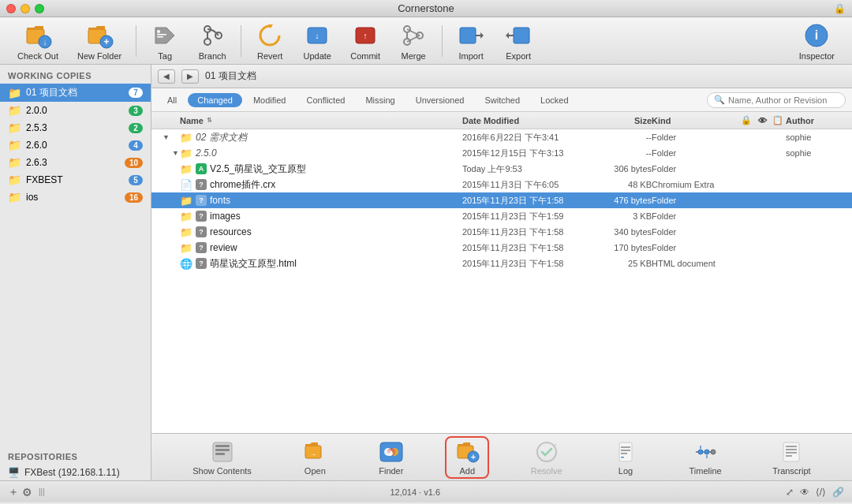 The width and height of the screenshot is (852, 504). I want to click on file-size: 306 bytes, so click(616, 169).